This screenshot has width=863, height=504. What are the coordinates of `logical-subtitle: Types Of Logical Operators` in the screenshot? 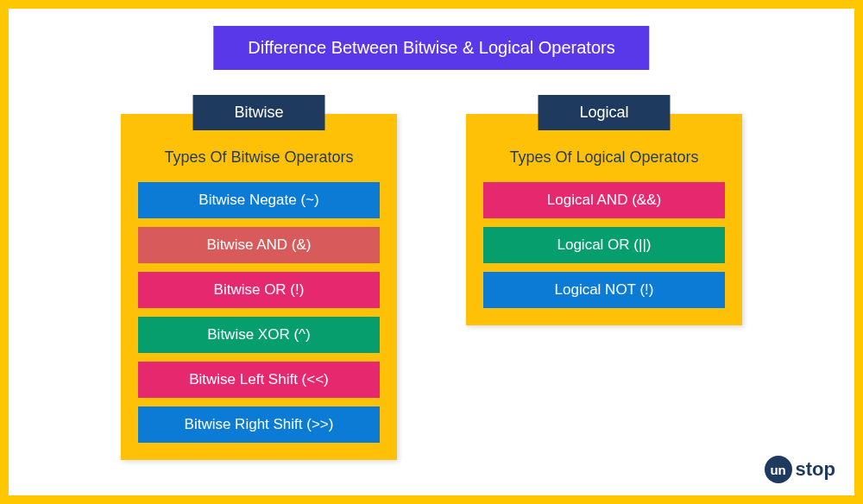 It's located at (604, 157).